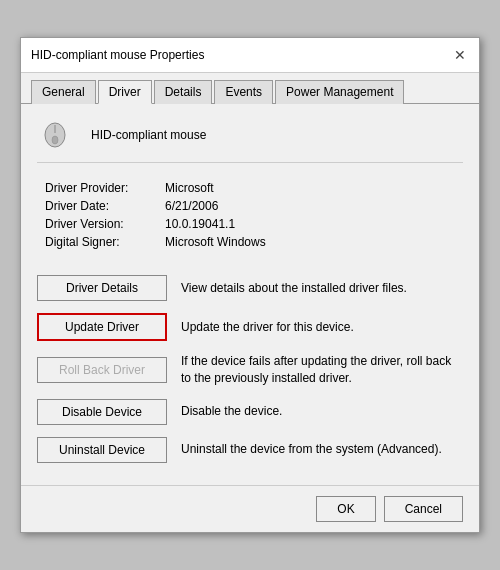 This screenshot has width=500, height=570. I want to click on update-driver-button: Update Driver, so click(102, 327).